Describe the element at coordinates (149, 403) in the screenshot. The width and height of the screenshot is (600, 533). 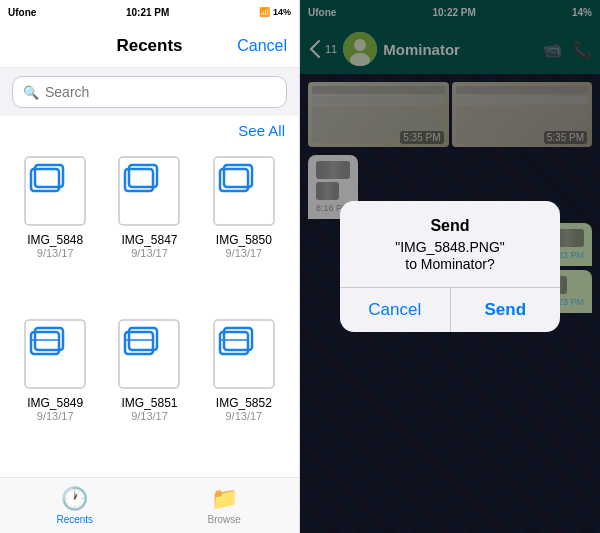
I see `file-name-4: IMG_5851` at that location.